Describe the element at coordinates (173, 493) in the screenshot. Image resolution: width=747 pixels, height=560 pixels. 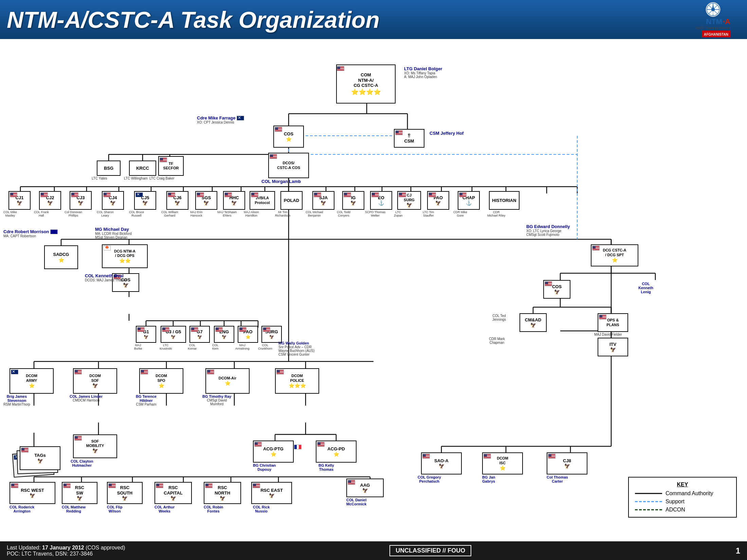
I see `rsc-capital-box: RSCCAPITAL 🦅` at that location.